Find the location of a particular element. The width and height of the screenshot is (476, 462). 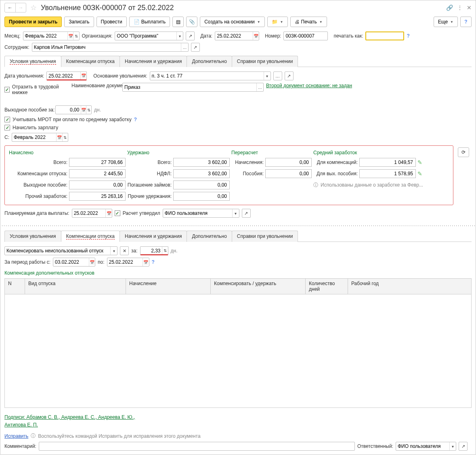

basis-ellipsis-button: … is located at coordinates (278, 76).